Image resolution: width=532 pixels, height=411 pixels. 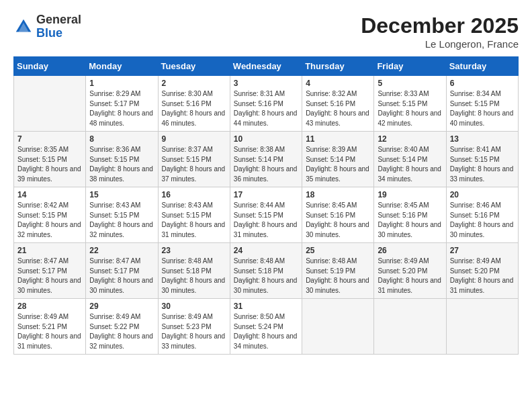 What do you see at coordinates (482, 220) in the screenshot?
I see `day-info: Sunrise: 8:46 AM Sunset: 5:16 PM Dayligh…` at bounding box center [482, 220].